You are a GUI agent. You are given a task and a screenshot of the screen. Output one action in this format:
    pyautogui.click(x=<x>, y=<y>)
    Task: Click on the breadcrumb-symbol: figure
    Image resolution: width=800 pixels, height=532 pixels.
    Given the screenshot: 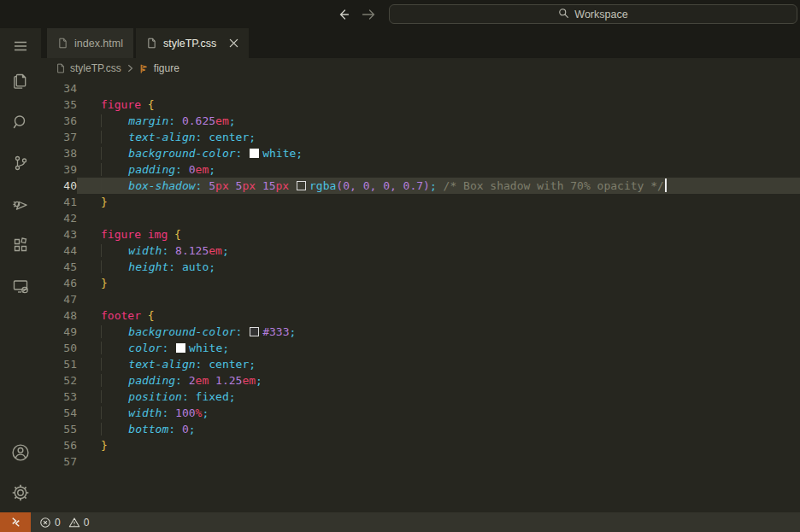 What is the action you would take?
    pyautogui.click(x=167, y=68)
    